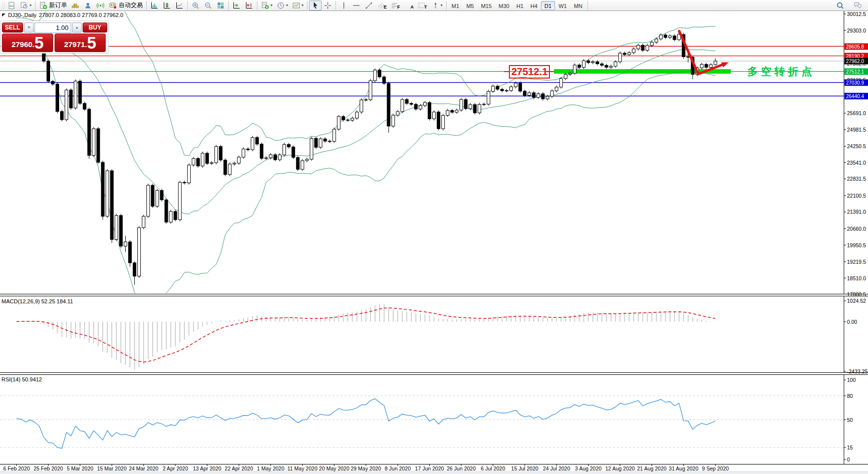 This screenshot has width=868, height=474. Describe the element at coordinates (525, 468) in the screenshot. I see `date-label: 15 Jul 2020` at that location.